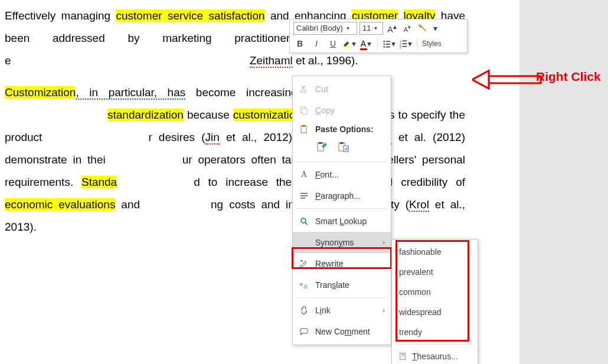 Image resolution: width=608 pixels, height=364 pixels. Describe the element at coordinates (344, 147) in the screenshot. I see `paste-text-icon: A` at that location.